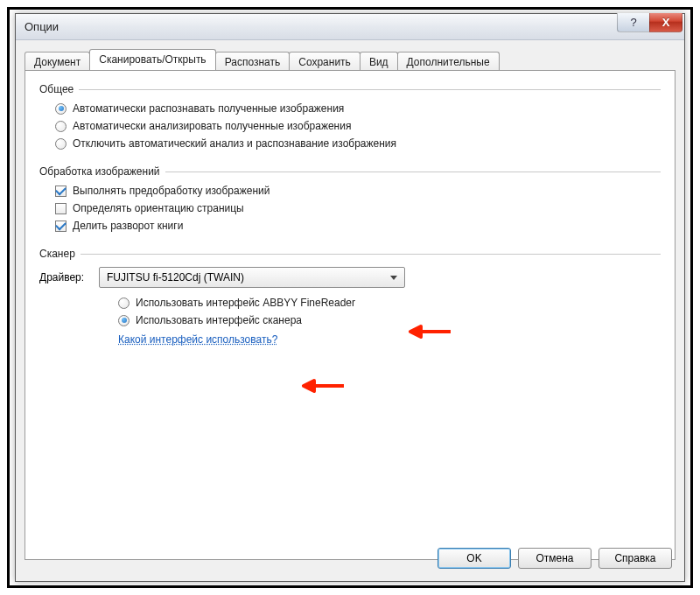  I want to click on ok-button: OK, so click(474, 558).